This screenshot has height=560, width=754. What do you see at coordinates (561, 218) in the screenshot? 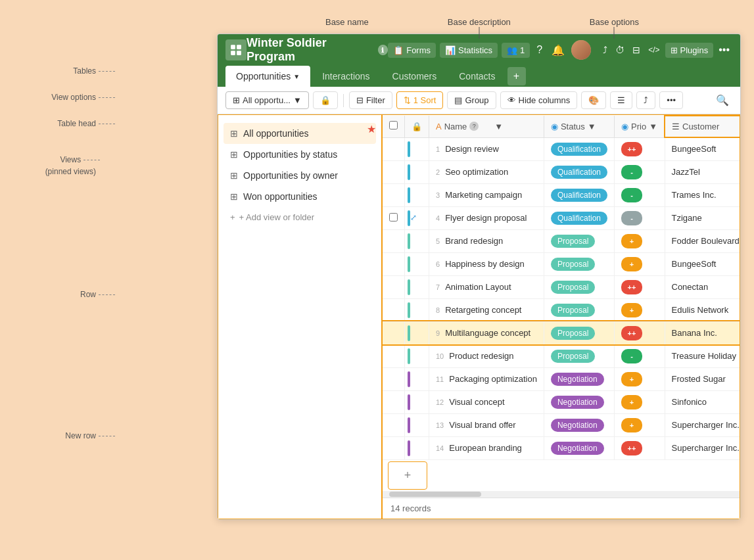
I see `table-row: ⤢4Flyer design proposalQualification-Tzi…` at bounding box center [561, 218].